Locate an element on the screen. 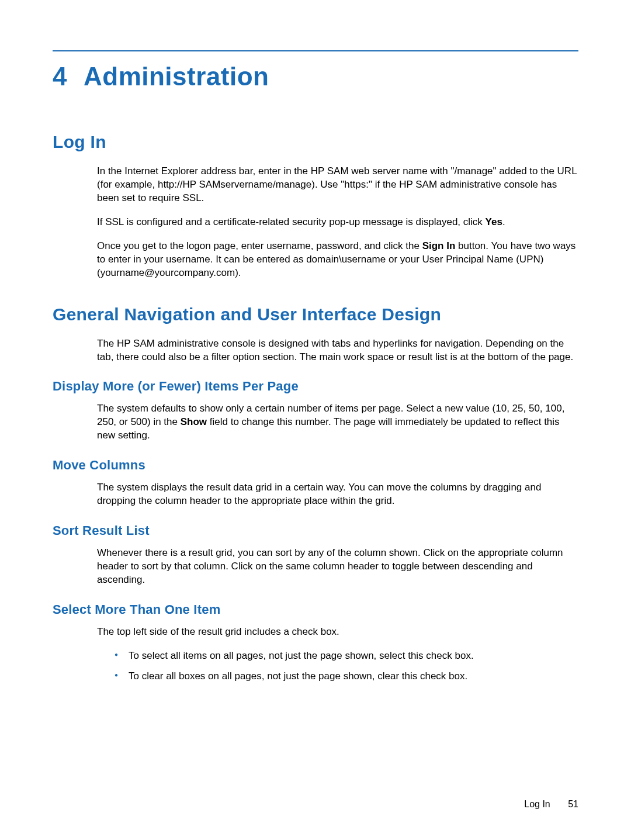  footer-section: Log In is located at coordinates (537, 804).